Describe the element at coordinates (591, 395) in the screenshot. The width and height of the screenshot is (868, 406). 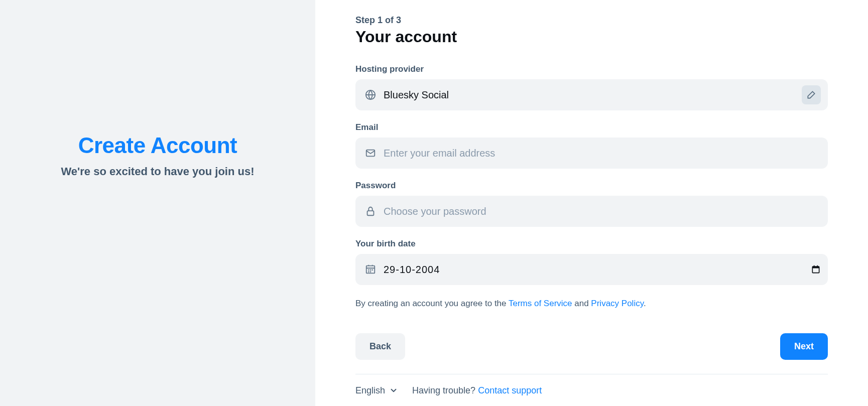
I see `footer-row: English Having trouble? Contact support` at that location.